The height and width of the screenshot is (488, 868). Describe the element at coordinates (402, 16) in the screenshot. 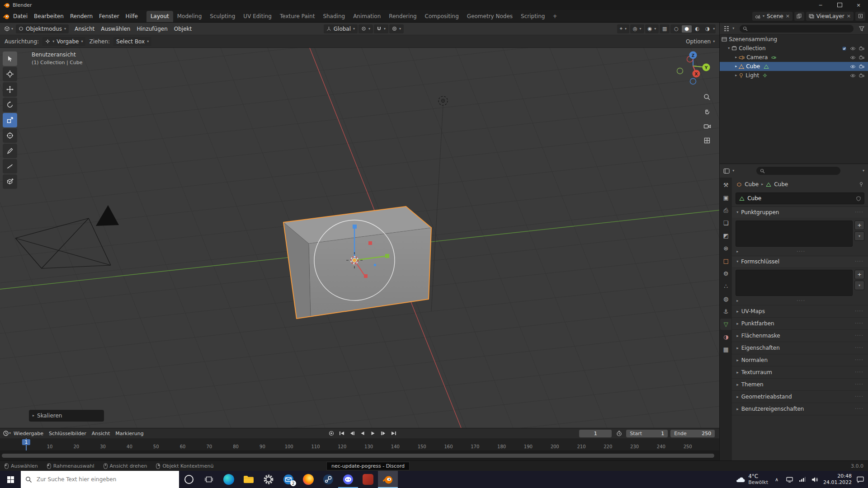

I see `workspace-tab: Rendering` at that location.